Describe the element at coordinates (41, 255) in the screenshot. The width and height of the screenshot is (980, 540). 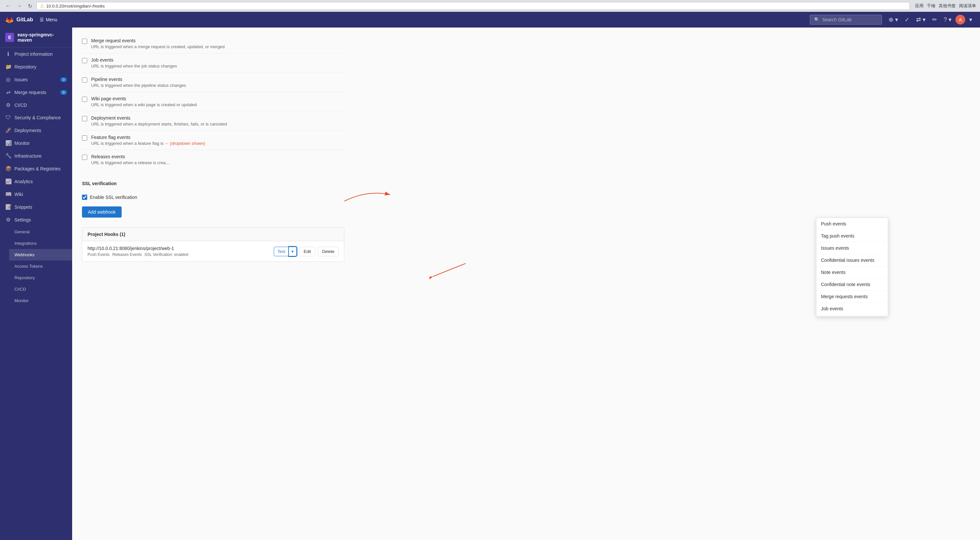
I see `sidebar-item-webhooks: Webhooks` at that location.